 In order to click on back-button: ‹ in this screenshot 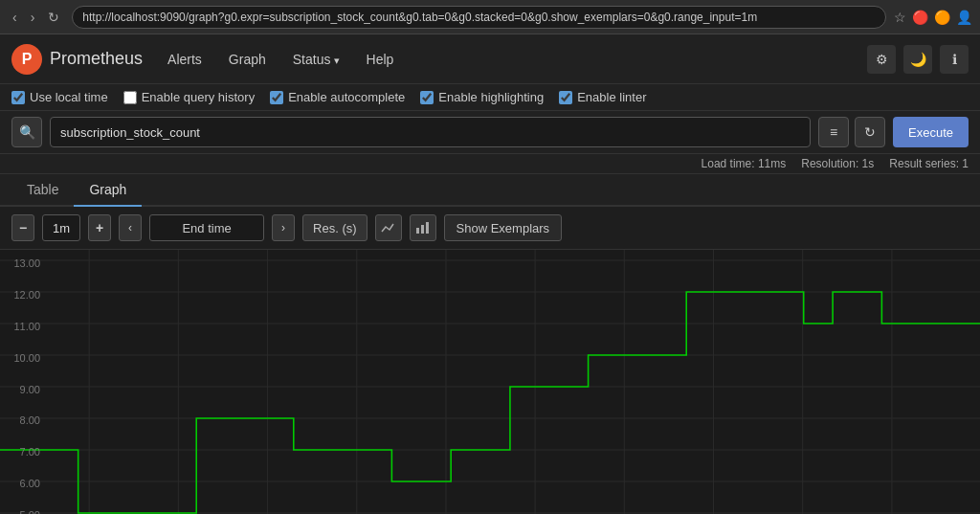, I will do `click(15, 17)`.